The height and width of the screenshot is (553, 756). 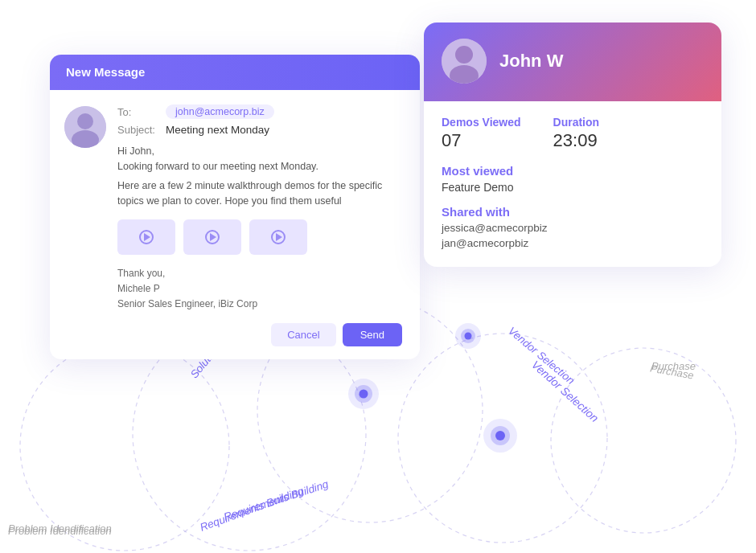 I want to click on subject-value: Meeting next Monday, so click(x=217, y=130).